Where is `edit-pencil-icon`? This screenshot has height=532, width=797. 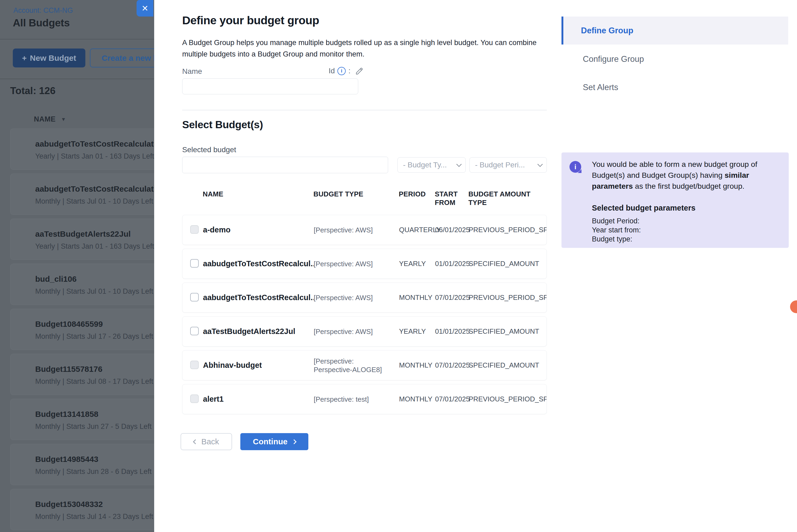 edit-pencil-icon is located at coordinates (359, 71).